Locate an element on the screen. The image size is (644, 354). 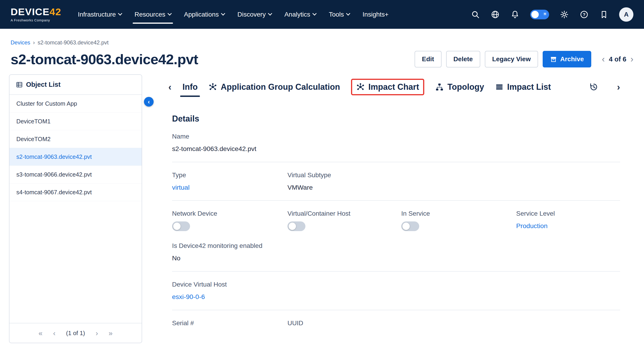
table-list-icon is located at coordinates (500, 87).